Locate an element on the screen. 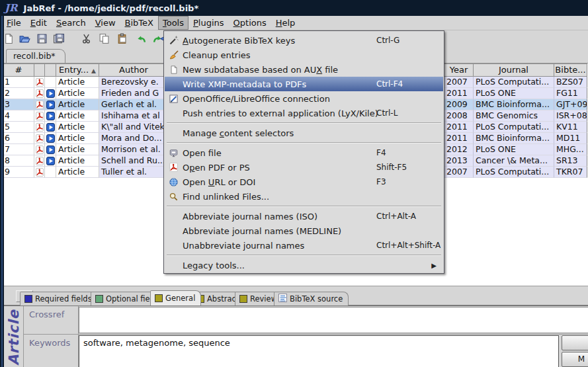  menuitem-legacy-tools: Legacy tools... ▶ is located at coordinates (304, 265).